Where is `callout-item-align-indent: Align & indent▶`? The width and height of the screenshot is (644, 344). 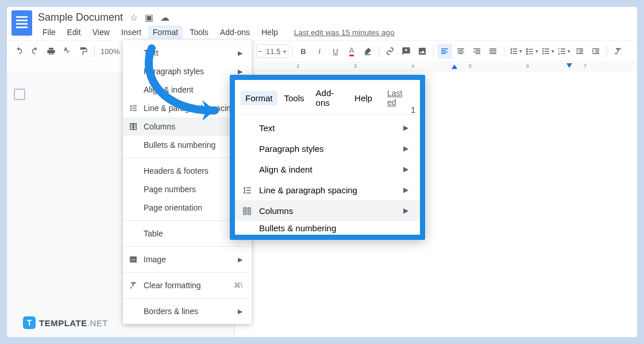
callout-item-align-indent: Align & indent▶ is located at coordinates (327, 169).